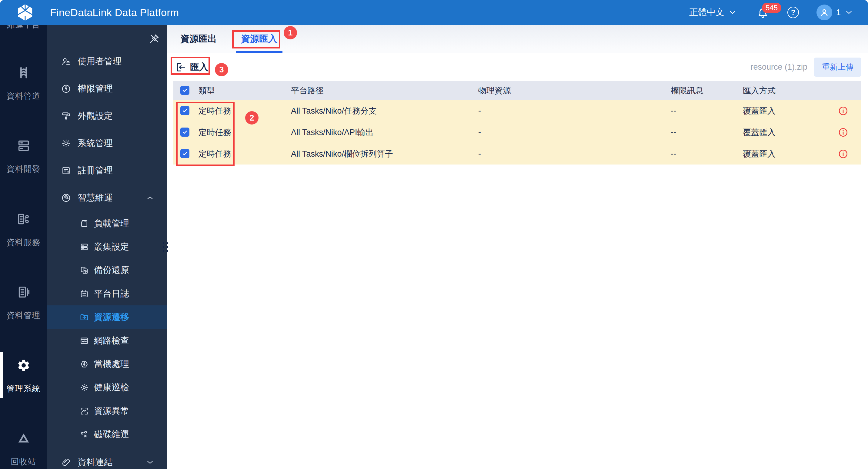  Describe the element at coordinates (707, 12) in the screenshot. I see `language-label: 正體中文` at that location.